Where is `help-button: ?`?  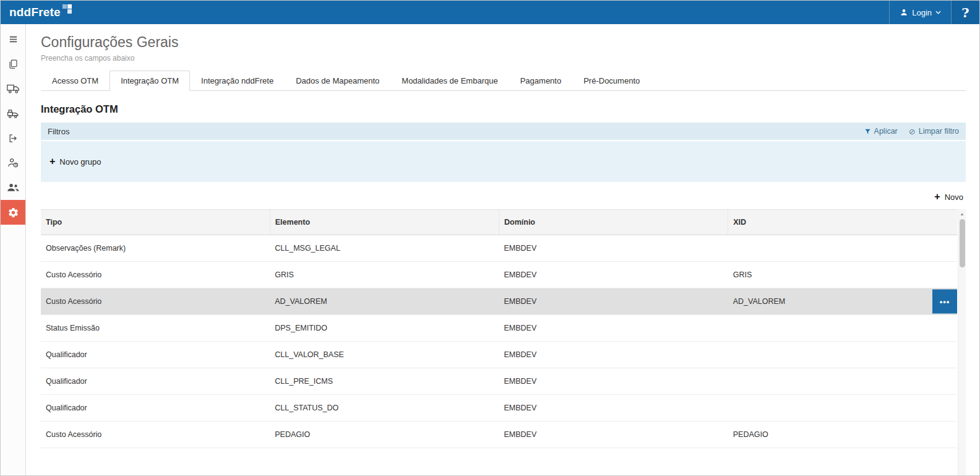
help-button: ? is located at coordinates (965, 12).